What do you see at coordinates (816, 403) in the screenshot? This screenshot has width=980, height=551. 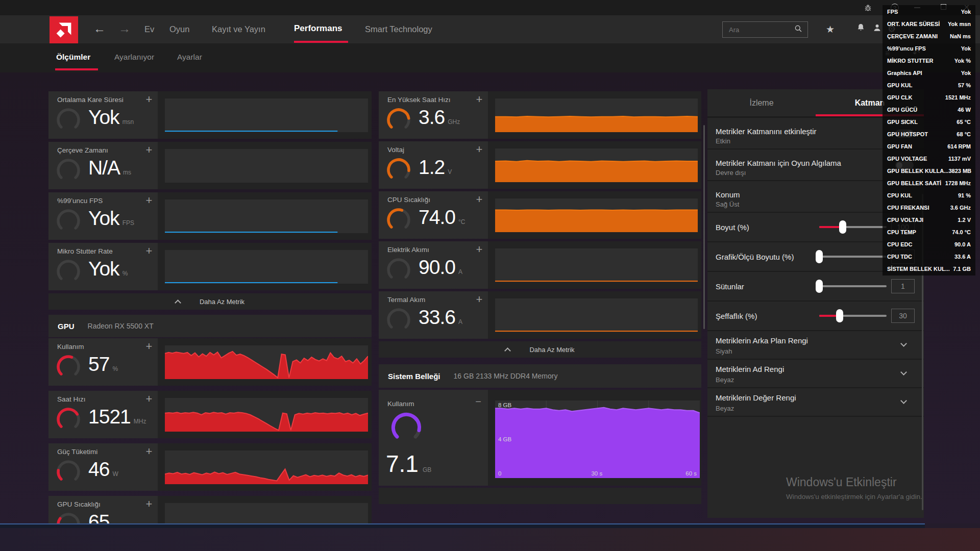 I see `panel-dropdown-row: Metriklerin Değer Rengi Beyaz` at bounding box center [816, 403].